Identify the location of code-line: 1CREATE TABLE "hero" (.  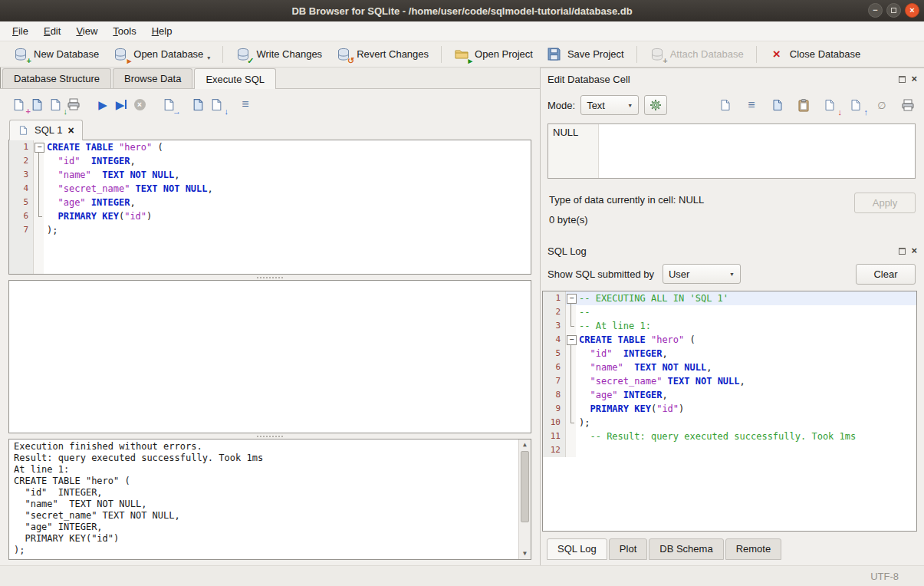
(270, 147).